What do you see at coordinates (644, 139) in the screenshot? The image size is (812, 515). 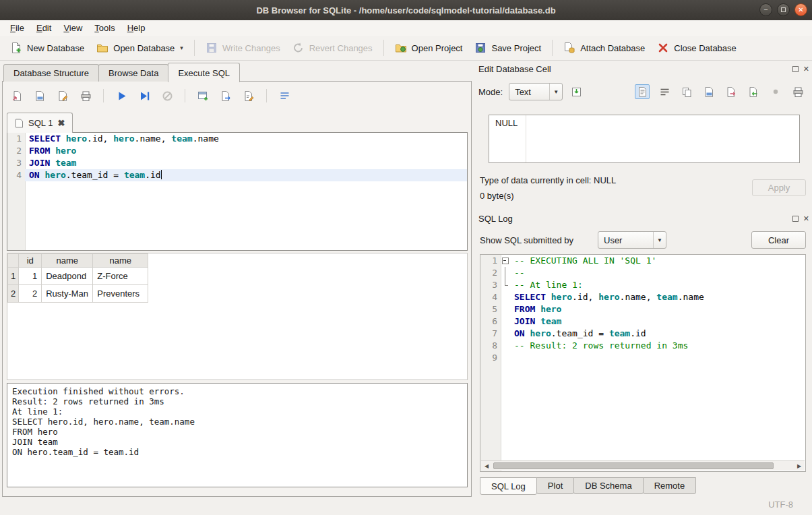 I see `cell-value-editor: NULL` at bounding box center [644, 139].